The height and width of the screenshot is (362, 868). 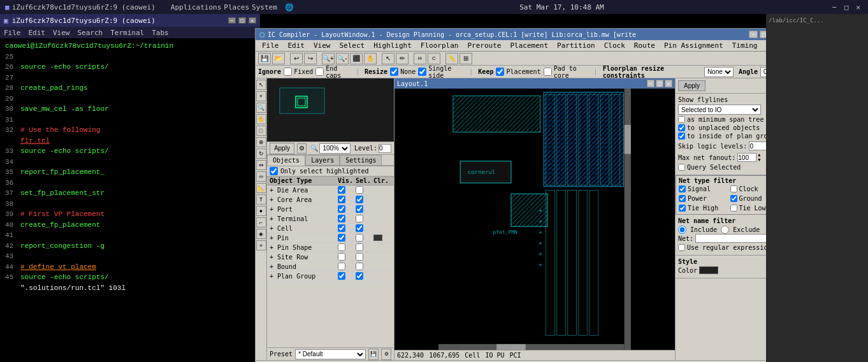 I want to click on taskbar-controls: − □ ✕, so click(x=846, y=8).